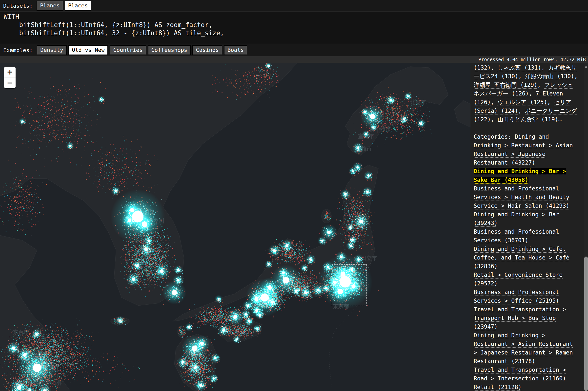 The width and height of the screenshot is (588, 391). Describe the element at coordinates (522, 257) in the screenshot. I see `category-item: Dining and Drinking > Cafe, Coffee, and …` at that location.